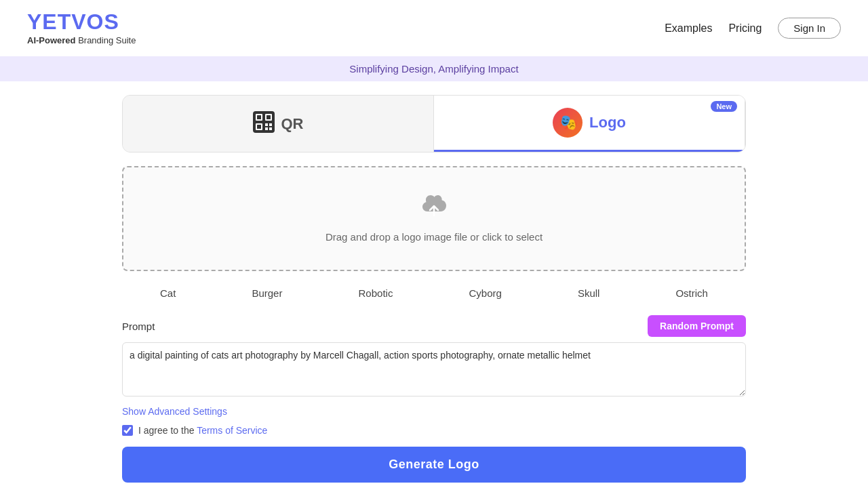  What do you see at coordinates (568, 123) in the screenshot?
I see `logo-icon: 🎭` at bounding box center [568, 123].